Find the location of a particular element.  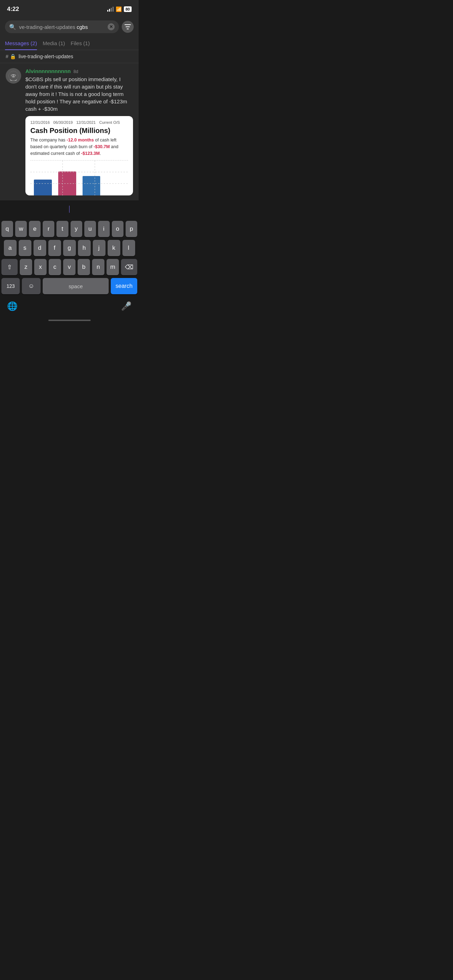

message-time: 8d is located at coordinates (76, 72).